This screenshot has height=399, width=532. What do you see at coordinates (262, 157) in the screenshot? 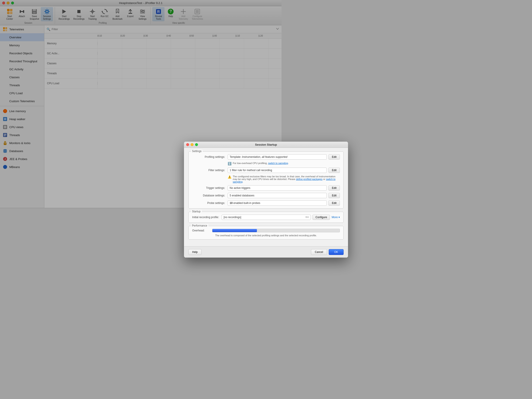
I see `profiling-template-value: Instrumentation, all features supported` at bounding box center [262, 157].